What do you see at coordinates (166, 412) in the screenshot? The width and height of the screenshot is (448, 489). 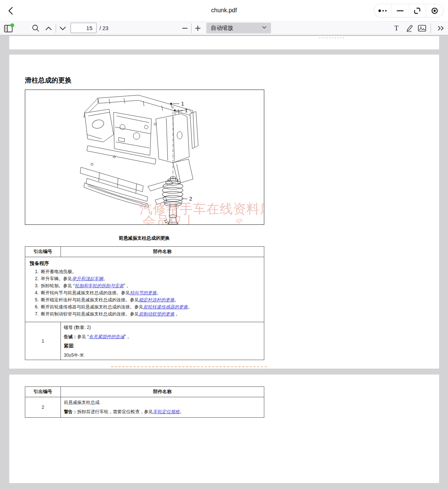 I see `doc-link: 车轮定位规格` at bounding box center [166, 412].